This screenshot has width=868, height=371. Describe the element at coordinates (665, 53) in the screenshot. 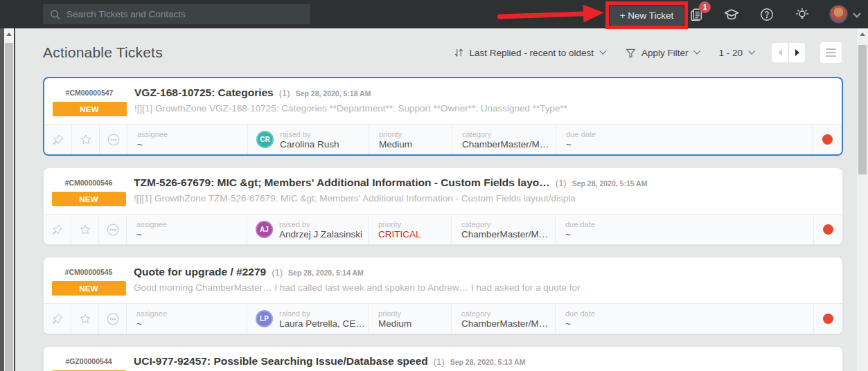

I see `filter-label: Apply Filter` at that location.